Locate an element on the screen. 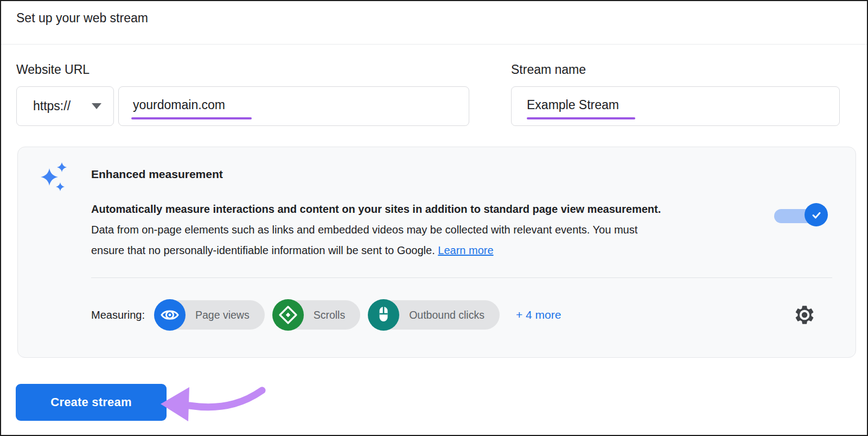 This screenshot has height=436, width=868. website-url-value: yourdomain.com is located at coordinates (179, 105).